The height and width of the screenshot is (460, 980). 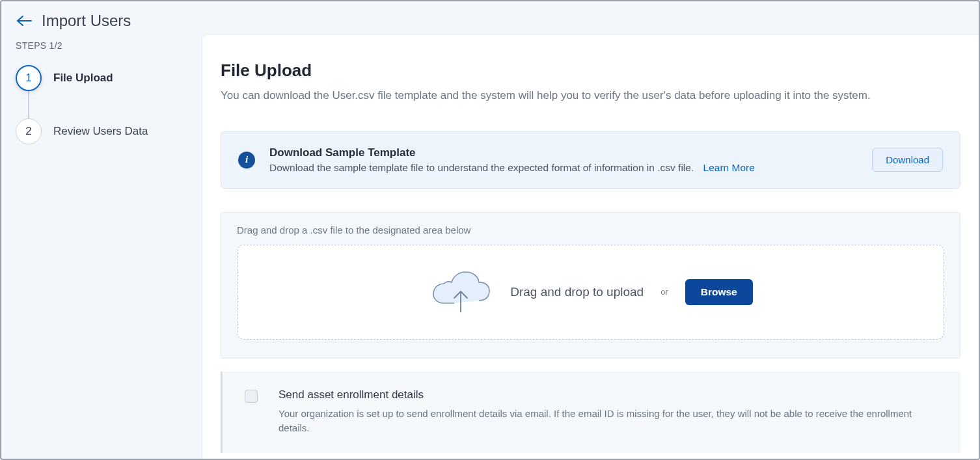 I want to click on learn-more-link: Learn More, so click(x=729, y=168).